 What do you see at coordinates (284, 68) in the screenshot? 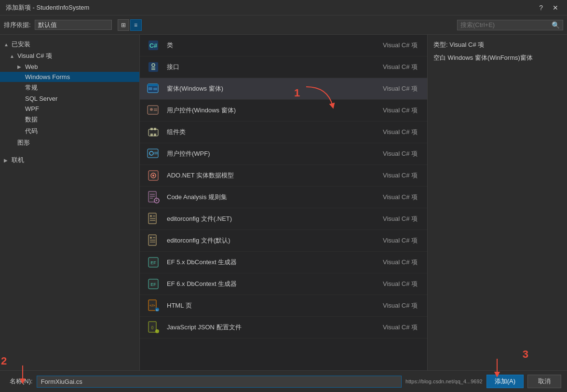
I see `list-item: 接口 Visual C# 项` at bounding box center [284, 68].